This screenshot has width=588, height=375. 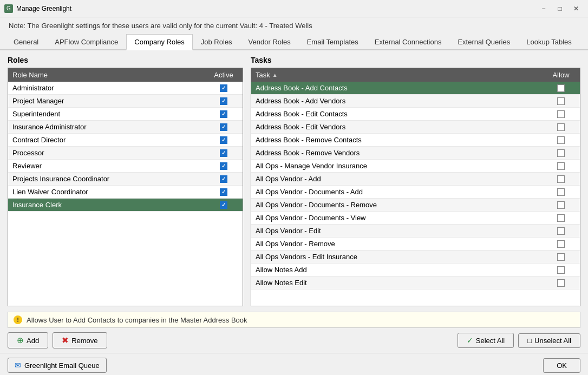 What do you see at coordinates (416, 179) in the screenshot?
I see `task-row: All Ops Vendor - Add` at bounding box center [416, 179].